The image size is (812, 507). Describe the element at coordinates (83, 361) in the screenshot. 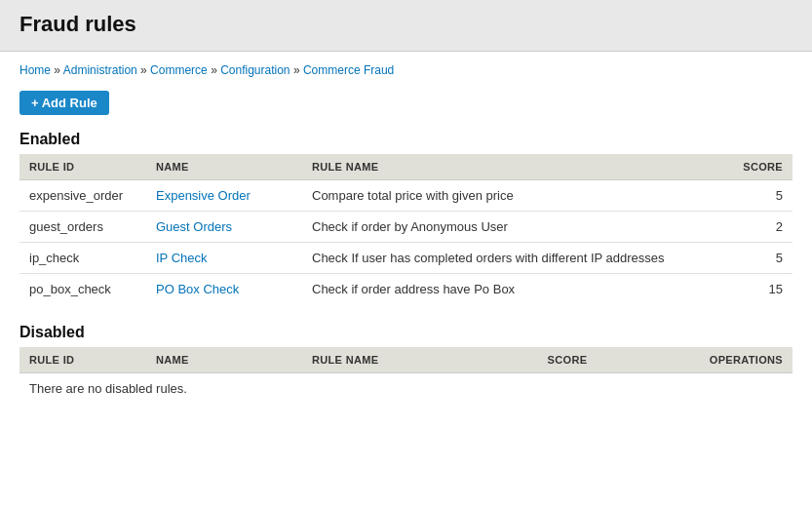

I see `disabled-col-rule-id: RULE ID` at that location.